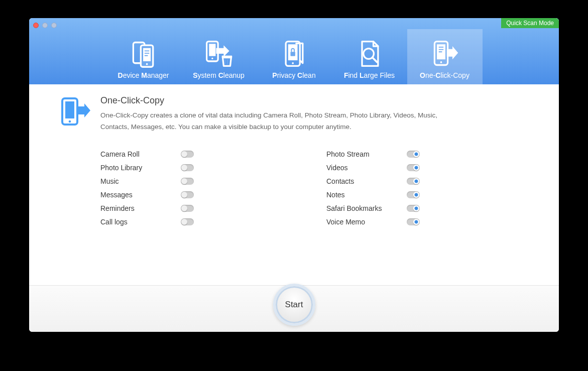 This screenshot has width=588, height=371. I want to click on toggle-notes, so click(413, 195).